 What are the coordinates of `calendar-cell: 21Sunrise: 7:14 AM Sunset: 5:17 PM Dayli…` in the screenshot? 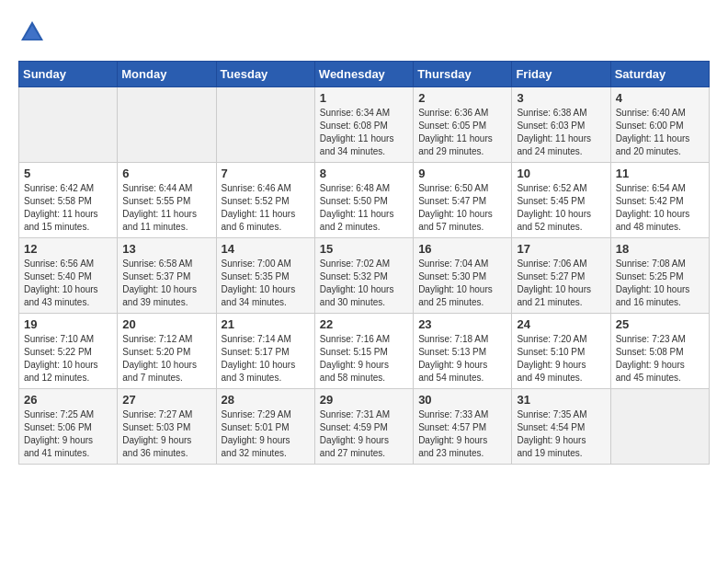 It's located at (265, 351).